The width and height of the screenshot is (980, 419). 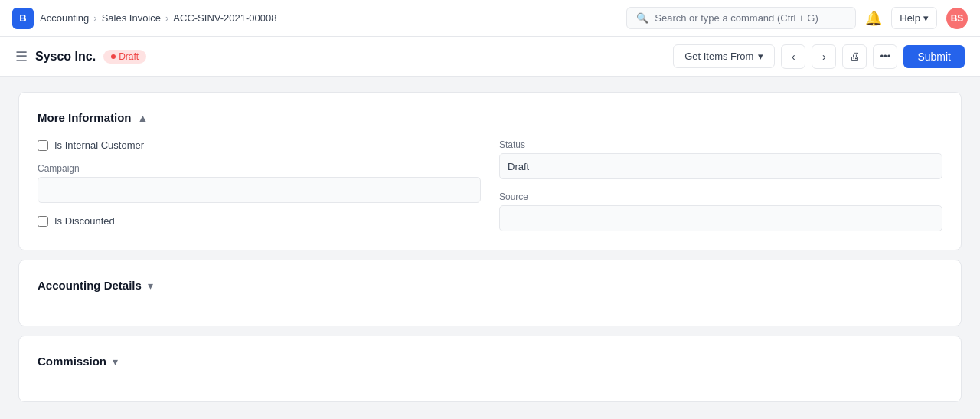 I want to click on breadcrumb-sep-2: ›, so click(x=167, y=18).